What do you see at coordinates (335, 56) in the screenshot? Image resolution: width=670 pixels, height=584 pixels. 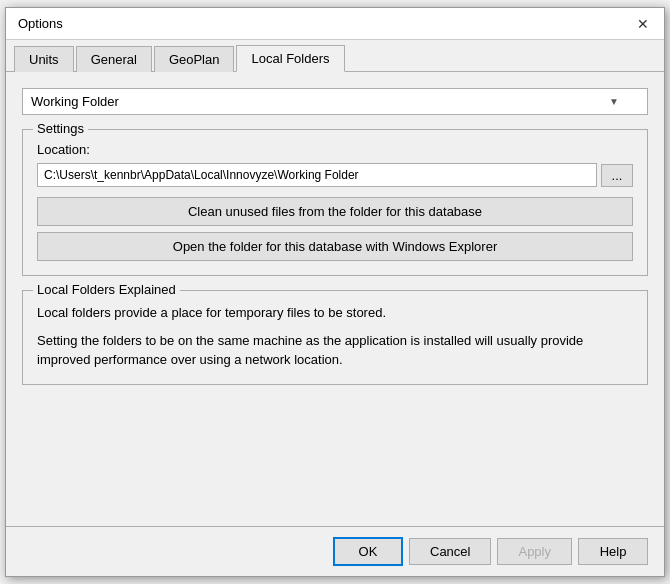 I see `tabs-bar: Units General GeoPlan Local Folders` at bounding box center [335, 56].